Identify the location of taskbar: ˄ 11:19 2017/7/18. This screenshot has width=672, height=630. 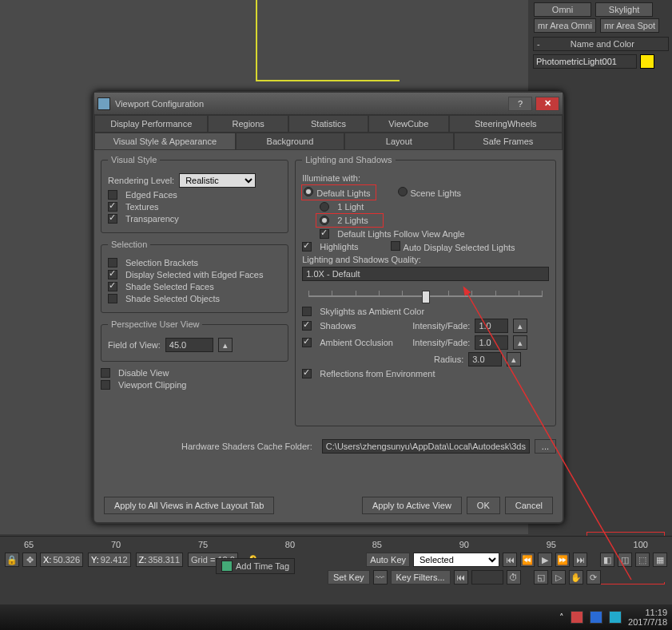
(336, 617).